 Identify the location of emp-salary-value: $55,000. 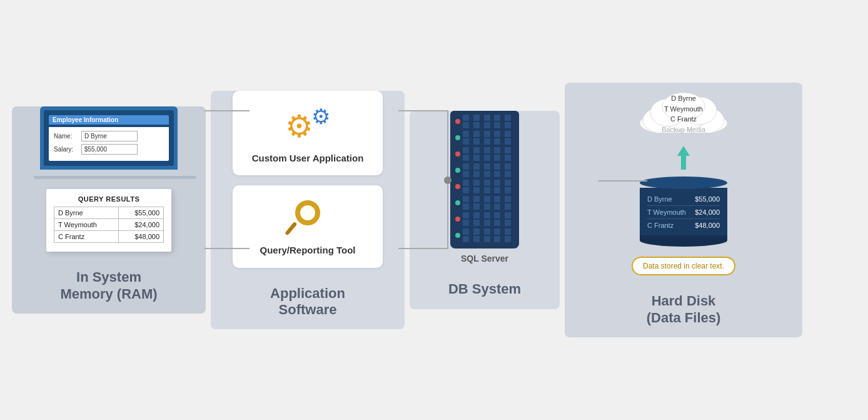
(109, 149).